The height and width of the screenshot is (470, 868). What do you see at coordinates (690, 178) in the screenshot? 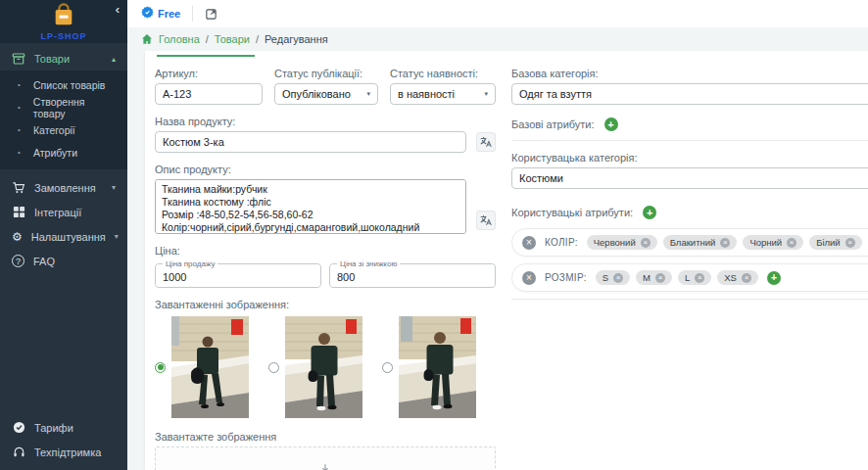
I see `custom-category-select: Костюми ▾` at bounding box center [690, 178].